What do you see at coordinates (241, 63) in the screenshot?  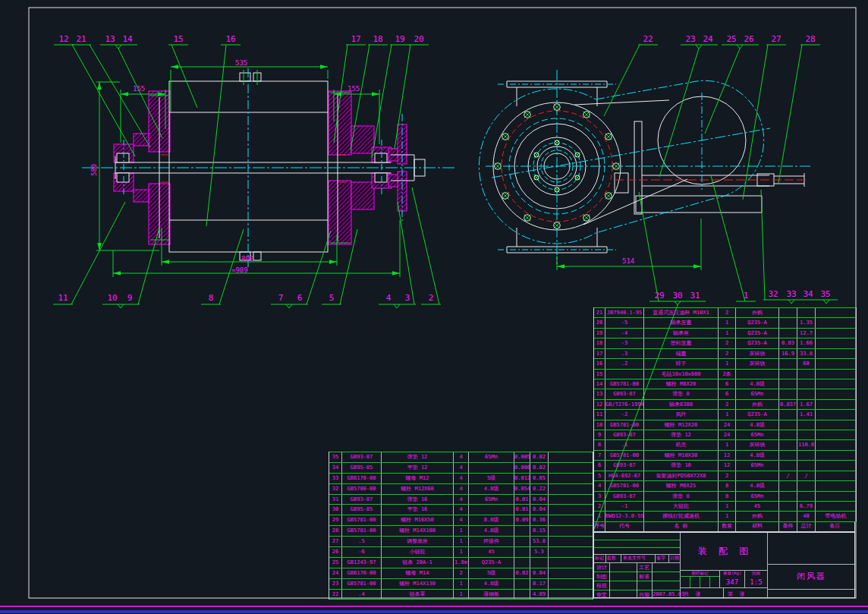 I see `dim-length-top: 535` at bounding box center [241, 63].